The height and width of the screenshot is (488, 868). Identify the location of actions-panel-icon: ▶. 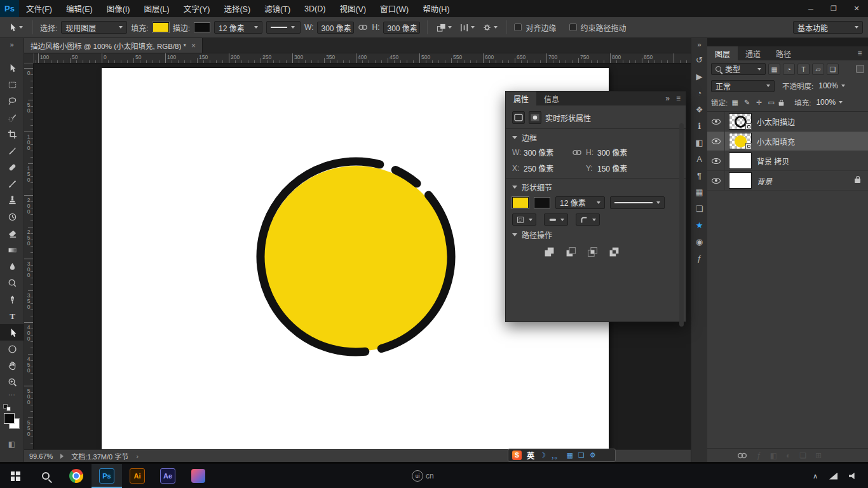
(700, 76).